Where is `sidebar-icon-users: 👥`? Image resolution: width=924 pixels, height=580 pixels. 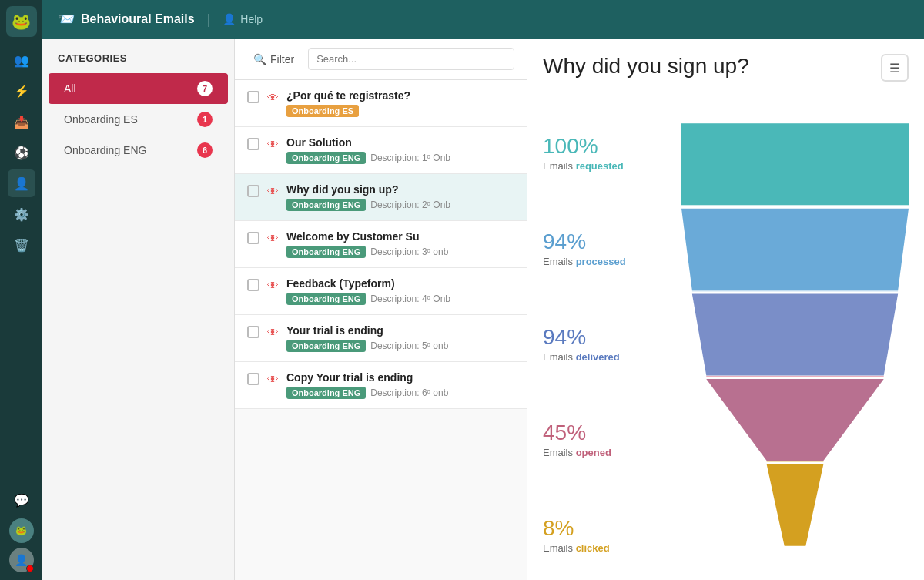
sidebar-icon-users: 👥 is located at coordinates (22, 60).